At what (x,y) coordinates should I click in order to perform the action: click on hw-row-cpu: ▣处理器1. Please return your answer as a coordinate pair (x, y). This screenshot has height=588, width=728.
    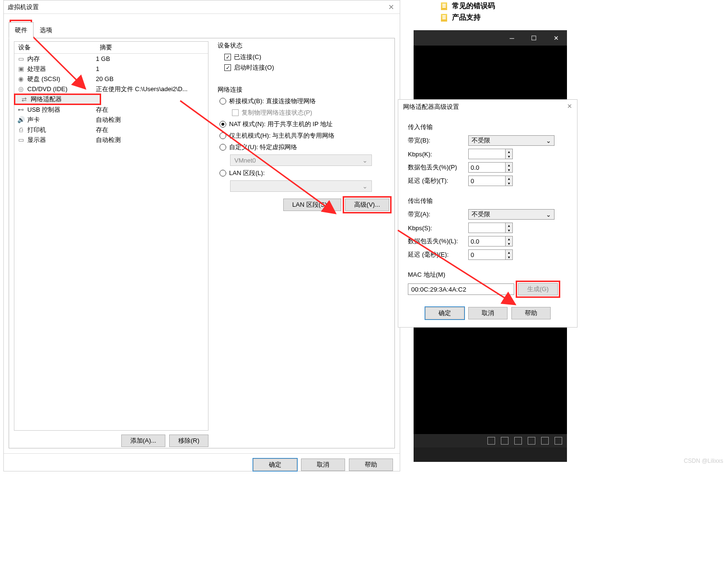
    Looking at the image, I should click on (111, 69).